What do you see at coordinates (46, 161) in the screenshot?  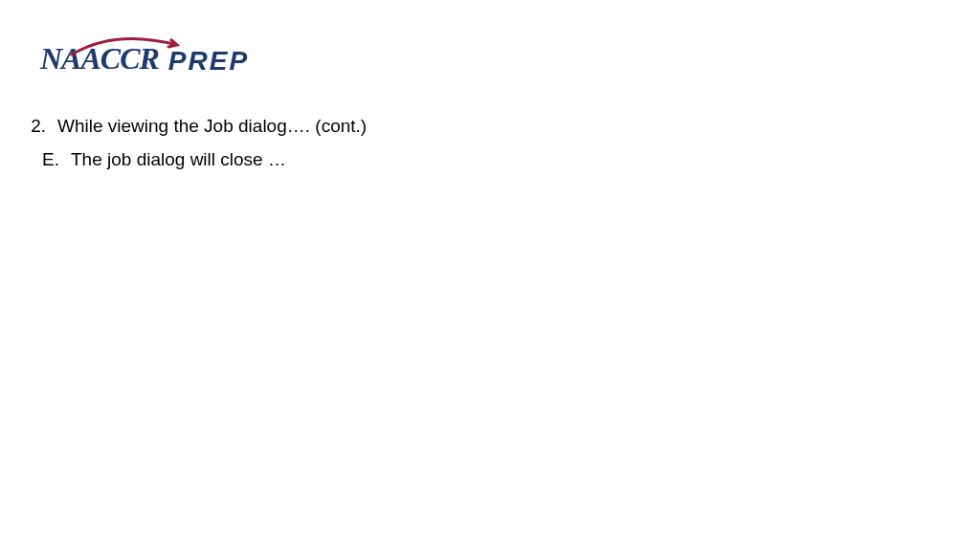 I see `list-marker-sub: E.` at bounding box center [46, 161].